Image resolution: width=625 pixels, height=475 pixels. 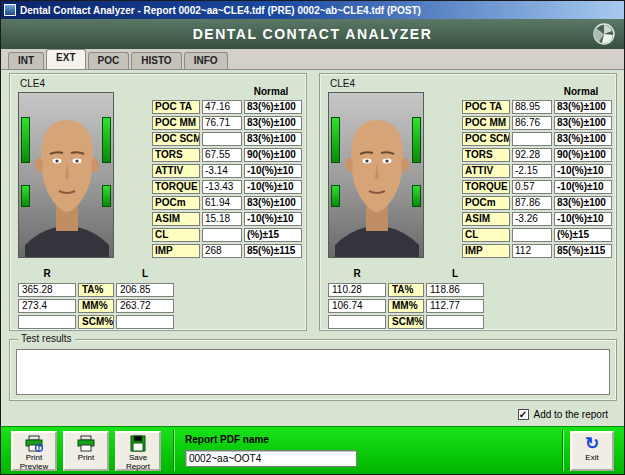 What do you see at coordinates (96, 306) in the screenshot?
I see `rl-row: 273.4MM%263.72` at bounding box center [96, 306].